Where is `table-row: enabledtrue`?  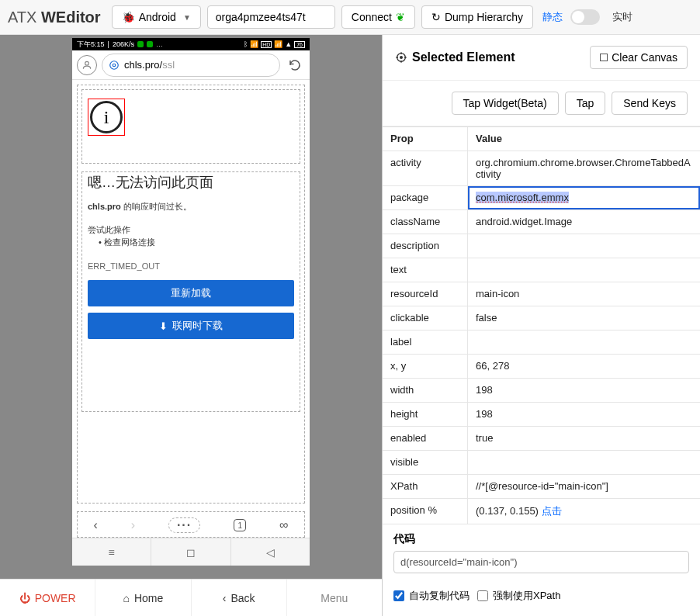
table-row: enabledtrue is located at coordinates (542, 439).